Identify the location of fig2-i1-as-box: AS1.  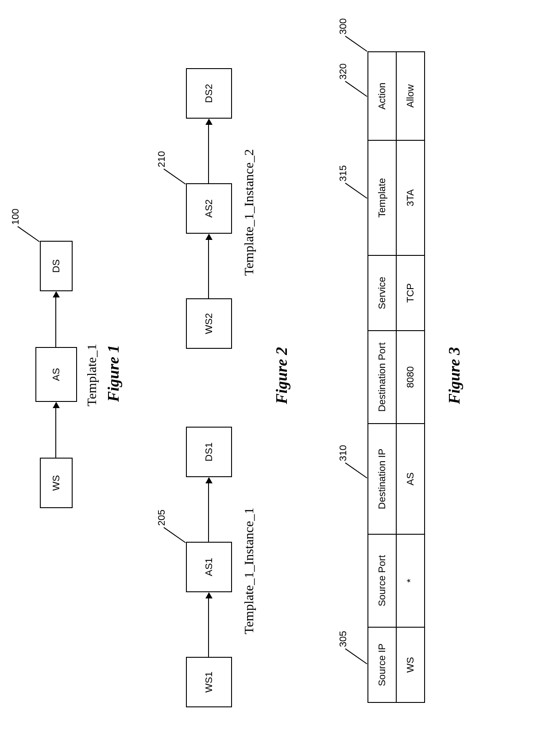
(209, 567).